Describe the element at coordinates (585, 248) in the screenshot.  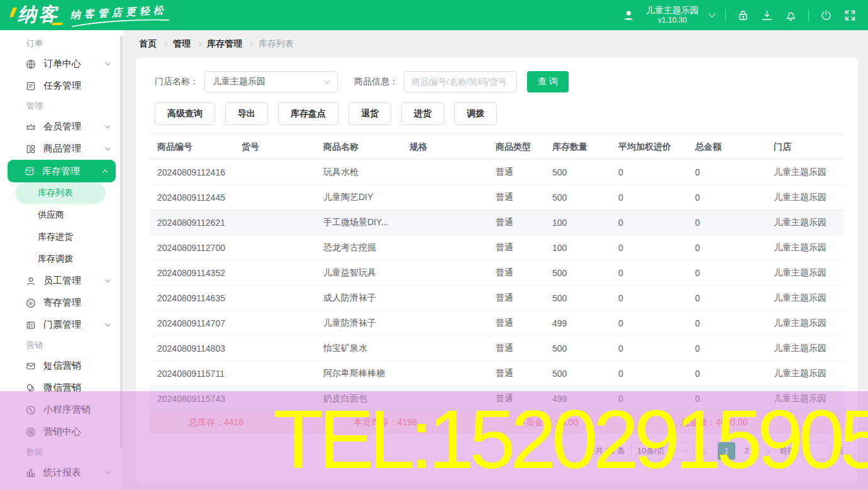
I see `table-cell: 100` at that location.